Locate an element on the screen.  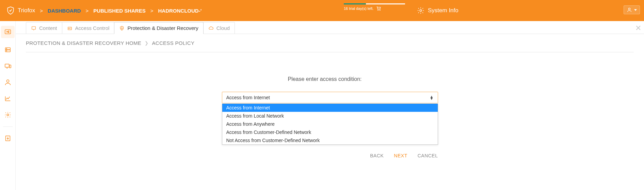
button-row: BACK NEXT CANCEL is located at coordinates (330, 156).